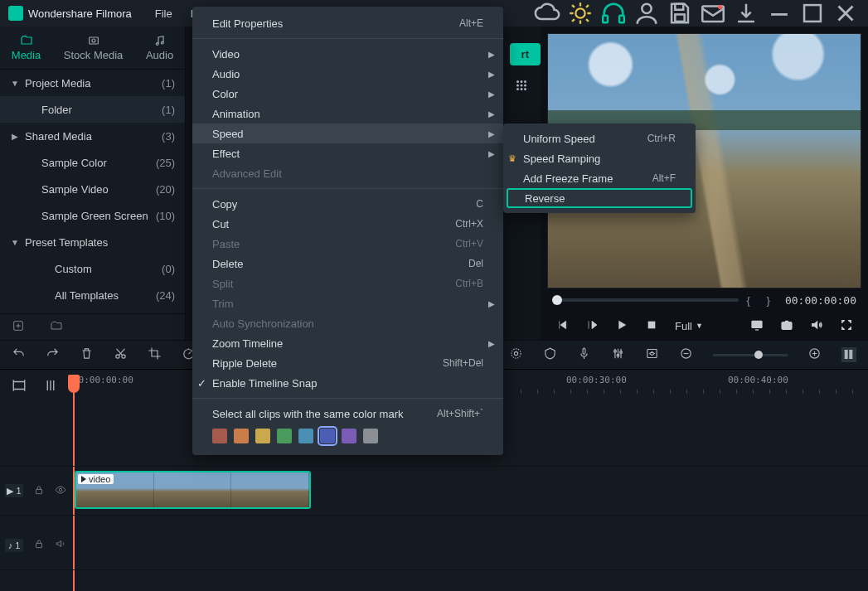 This screenshot has height=591, width=868. What do you see at coordinates (93, 162) in the screenshot?
I see `tree-item: Sample Color(25)` at bounding box center [93, 162].